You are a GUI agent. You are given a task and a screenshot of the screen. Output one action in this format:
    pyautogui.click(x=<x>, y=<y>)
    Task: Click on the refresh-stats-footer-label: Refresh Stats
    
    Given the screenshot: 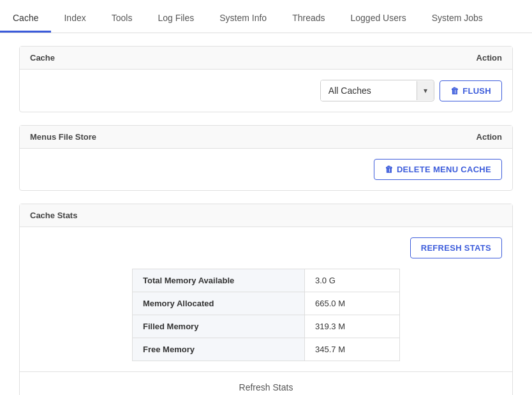 What is the action you would take?
    pyautogui.click(x=267, y=387)
    